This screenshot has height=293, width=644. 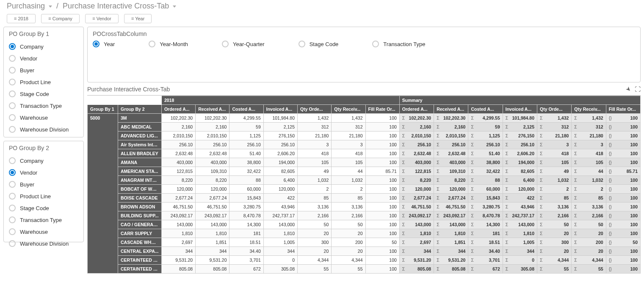 What do you see at coordinates (555, 154) in the screenshot?
I see `summary-cell: Σ418` at bounding box center [555, 154].